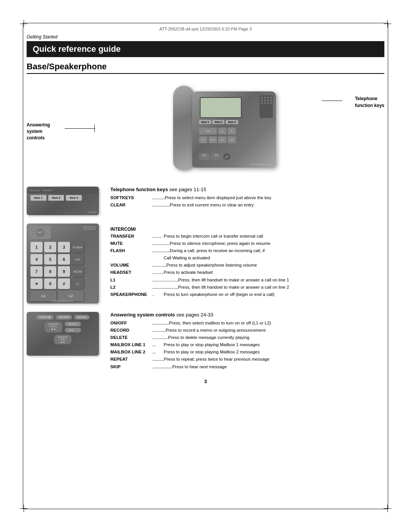 Image resolution: width=411 pixels, height=532 pixels. What do you see at coordinates (65, 202) in the screenshot?
I see `softkey-image-container: INTERCOM/ TRANSFER Item 1 Item 2 Item 3 …` at bounding box center [65, 202].